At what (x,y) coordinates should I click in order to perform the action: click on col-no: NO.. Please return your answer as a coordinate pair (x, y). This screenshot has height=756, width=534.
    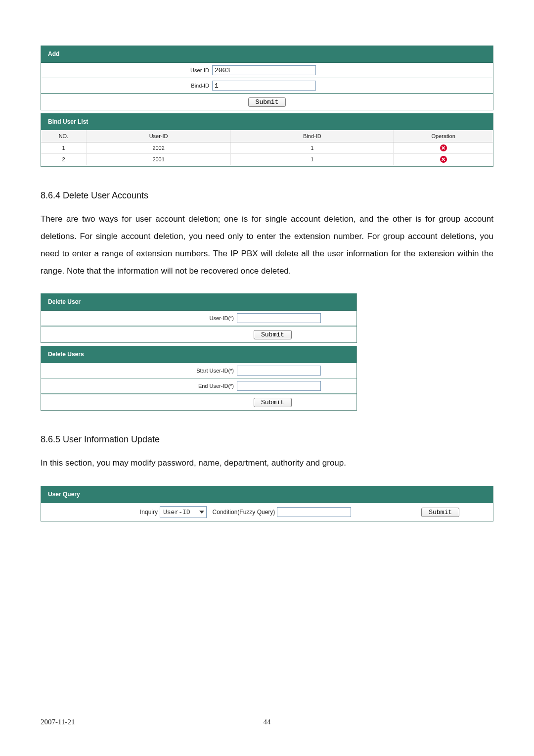
    Looking at the image, I should click on (63, 137).